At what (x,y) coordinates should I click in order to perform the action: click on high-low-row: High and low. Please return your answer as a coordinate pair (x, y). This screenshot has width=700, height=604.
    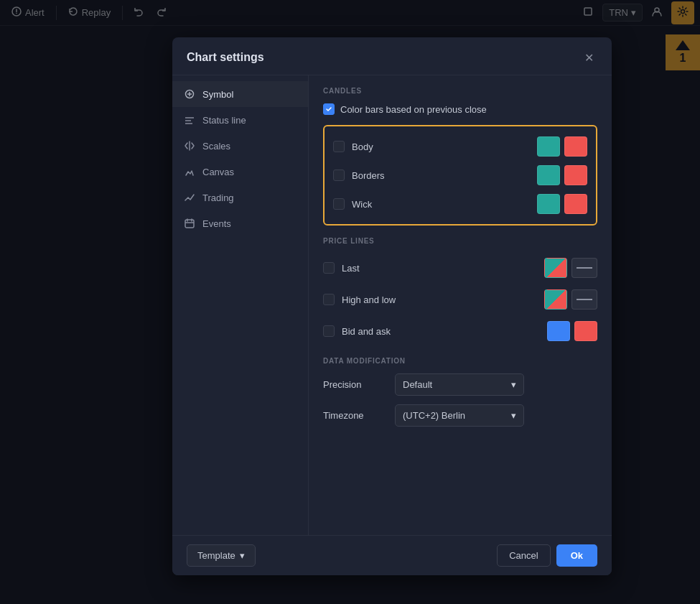
    Looking at the image, I should click on (460, 299).